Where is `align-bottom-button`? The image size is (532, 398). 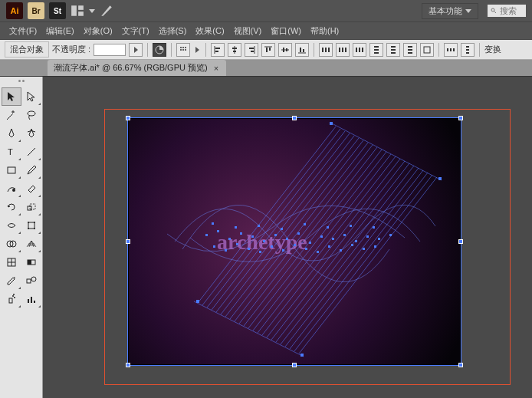
align-bottom-button is located at coordinates (302, 50).